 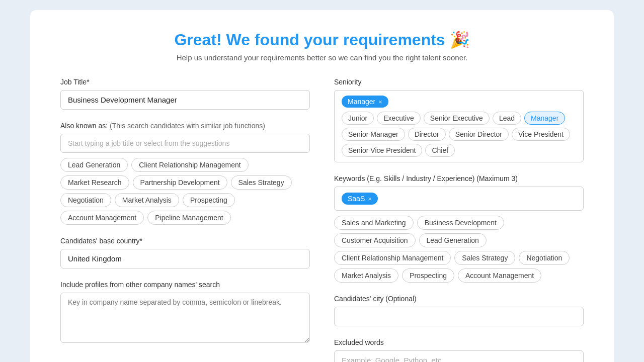 I want to click on kw-customer-acquisition: Customer Acquisition, so click(x=375, y=240).